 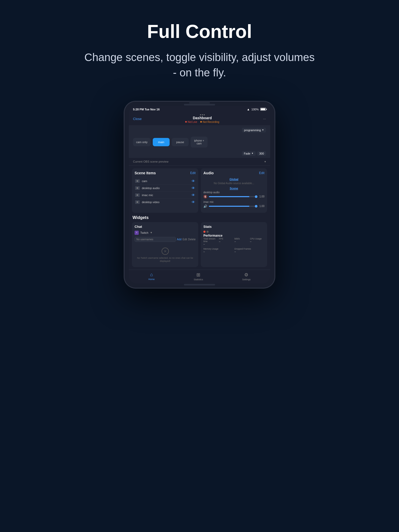 What do you see at coordinates (234, 206) in the screenshot?
I see `audio-slider-row: 🔊 1.00` at bounding box center [234, 206].